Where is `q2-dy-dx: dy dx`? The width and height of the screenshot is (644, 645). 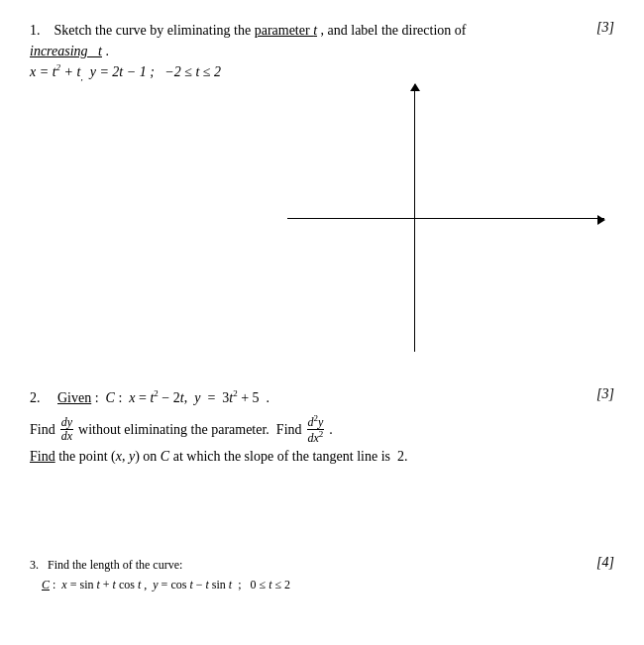
q2-dy-dx: dy dx is located at coordinates (67, 430).